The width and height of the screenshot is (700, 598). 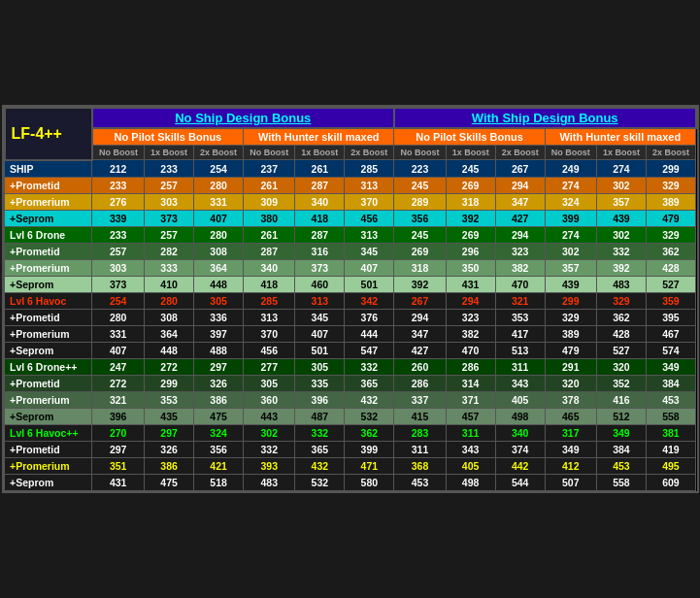 I want to click on data-cell: 269, so click(x=470, y=235).